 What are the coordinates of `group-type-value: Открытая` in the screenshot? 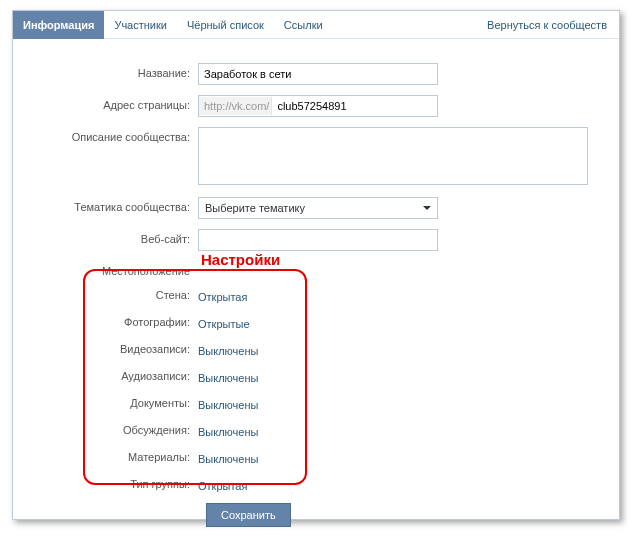 It's located at (222, 484).